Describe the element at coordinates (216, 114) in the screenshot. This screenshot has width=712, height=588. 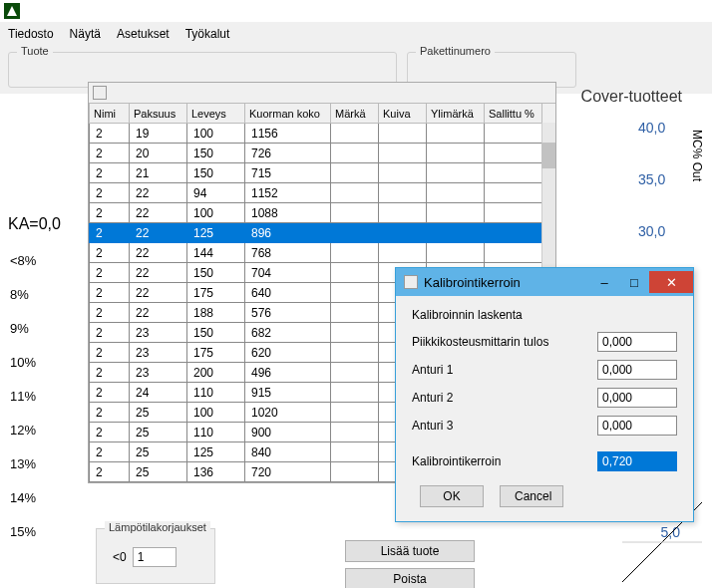
I see `table-header: Leveys` at that location.